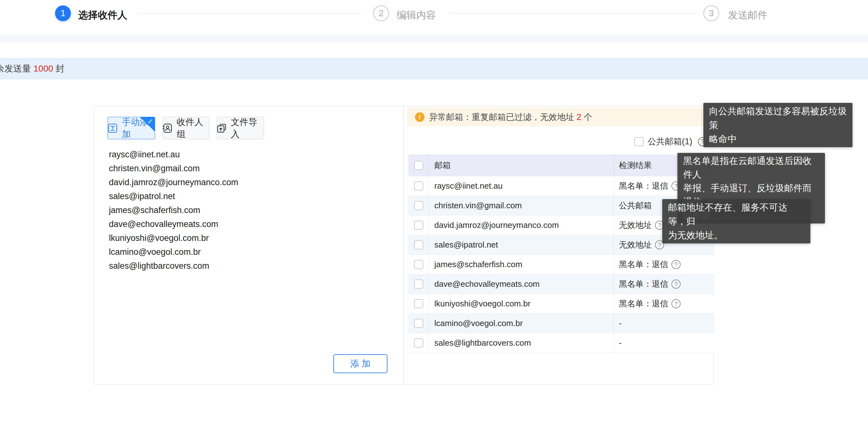  I want to click on panel-divider, so click(404, 245).